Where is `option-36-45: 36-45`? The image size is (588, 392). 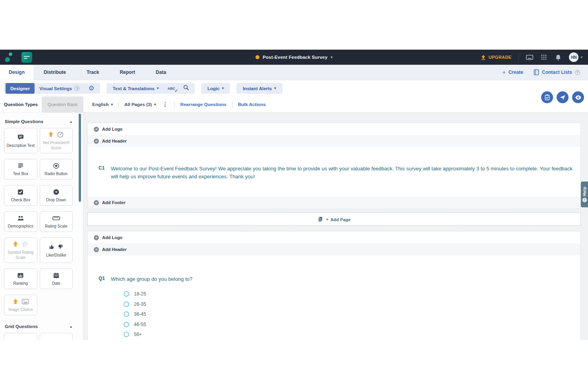 option-36-45: 36-45 is located at coordinates (352, 314).